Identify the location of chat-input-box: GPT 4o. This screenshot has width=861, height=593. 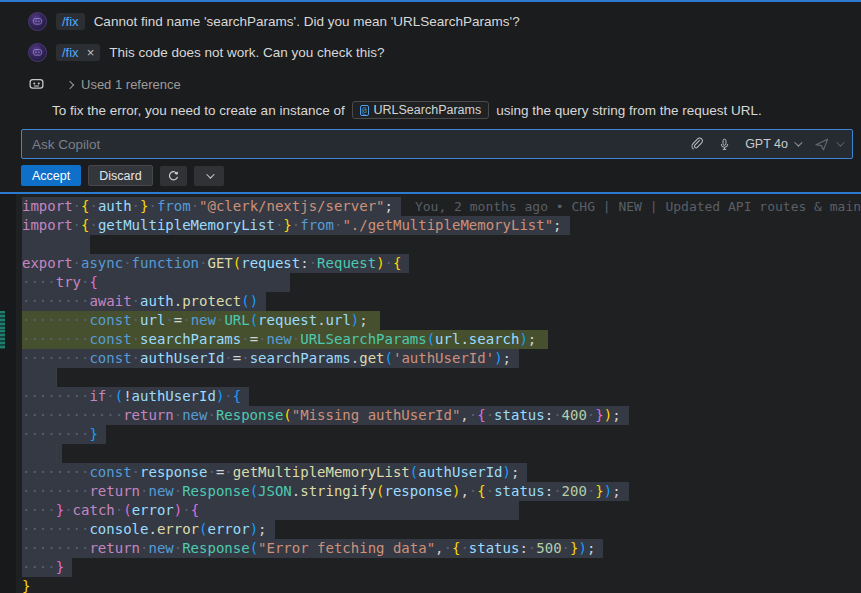
(437, 144).